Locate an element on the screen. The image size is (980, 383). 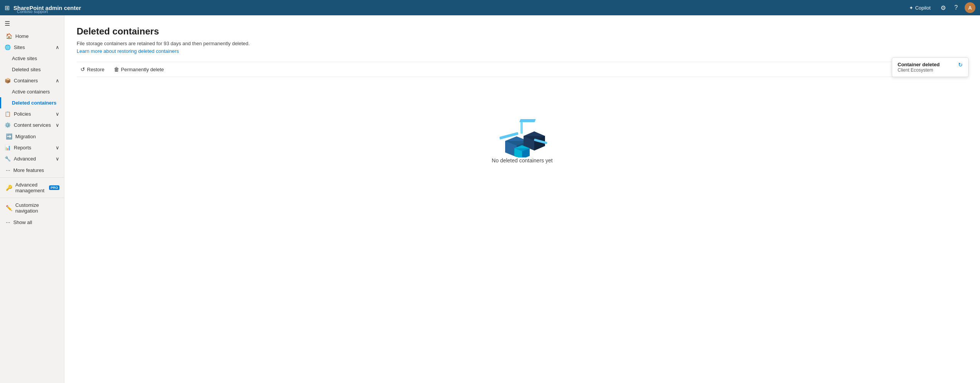
chevron-advanced-icon: ∨ is located at coordinates (57, 159).